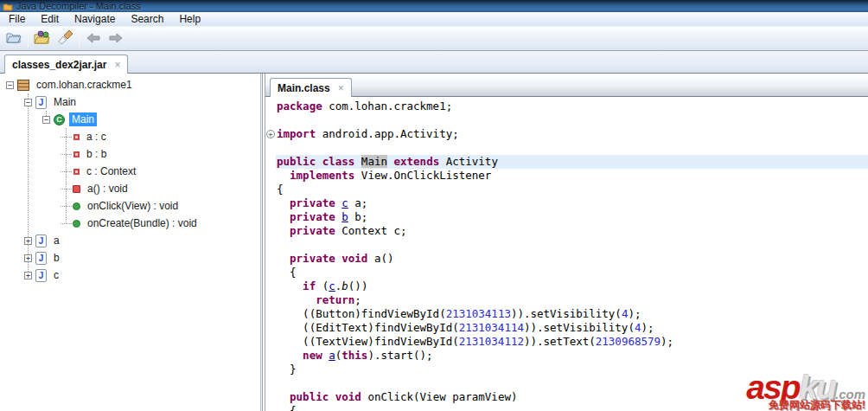 This screenshot has width=868, height=411. Describe the element at coordinates (491, 327) in the screenshot. I see `code-token: 2131034114` at that location.